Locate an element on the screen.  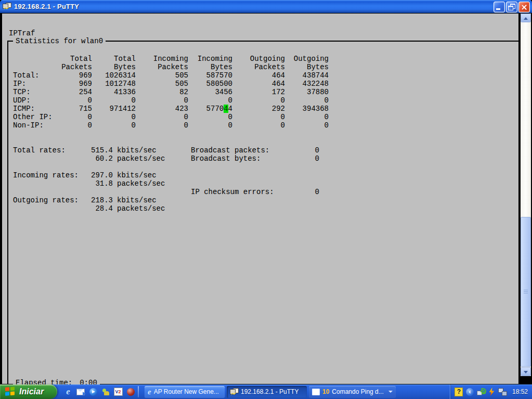
col-header-incoming-packets: Incoming is located at coordinates (167, 59).